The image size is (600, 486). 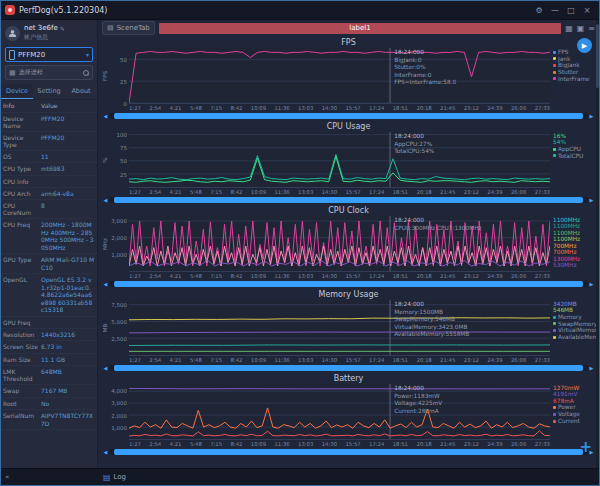 I want to click on legend-item: Memory, so click(x=574, y=318).